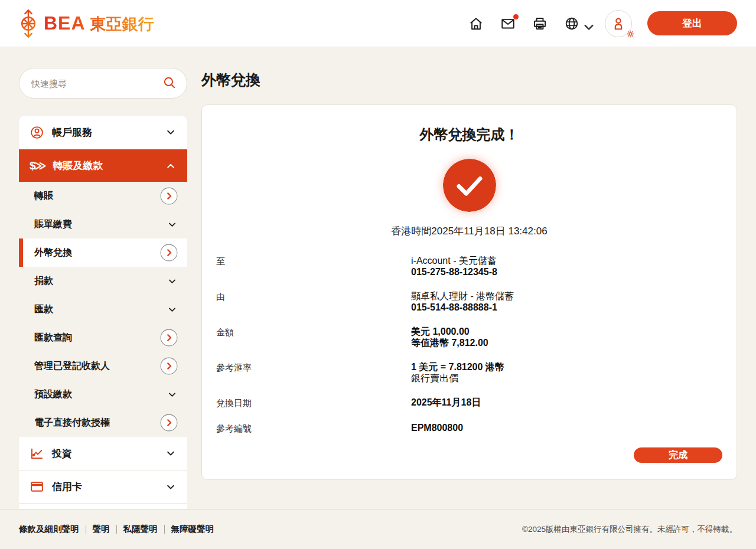  What do you see at coordinates (28, 24) in the screenshot?
I see `bea-emblem-icon` at bounding box center [28, 24].